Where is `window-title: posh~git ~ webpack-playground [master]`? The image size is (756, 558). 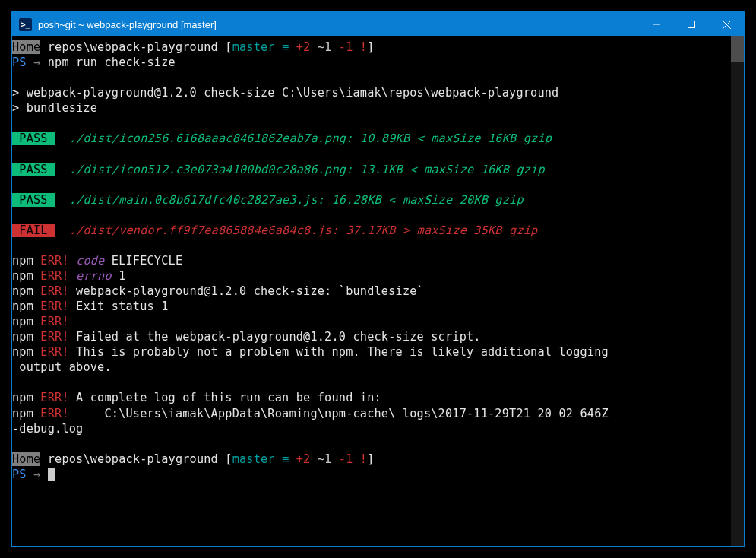 window-title: posh~git ~ webpack-playground [master] is located at coordinates (339, 24).